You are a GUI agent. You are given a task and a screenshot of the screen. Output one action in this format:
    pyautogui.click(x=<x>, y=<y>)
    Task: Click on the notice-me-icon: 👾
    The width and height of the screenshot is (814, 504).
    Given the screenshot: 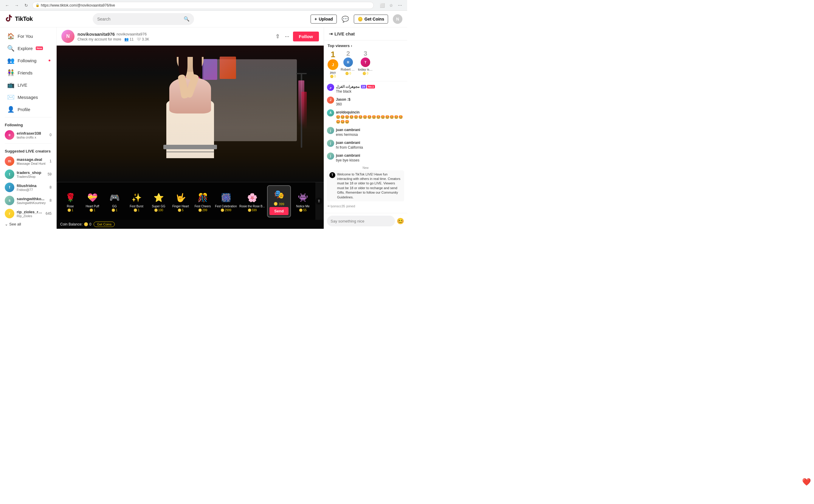 What is the action you would take?
    pyautogui.click(x=303, y=197)
    